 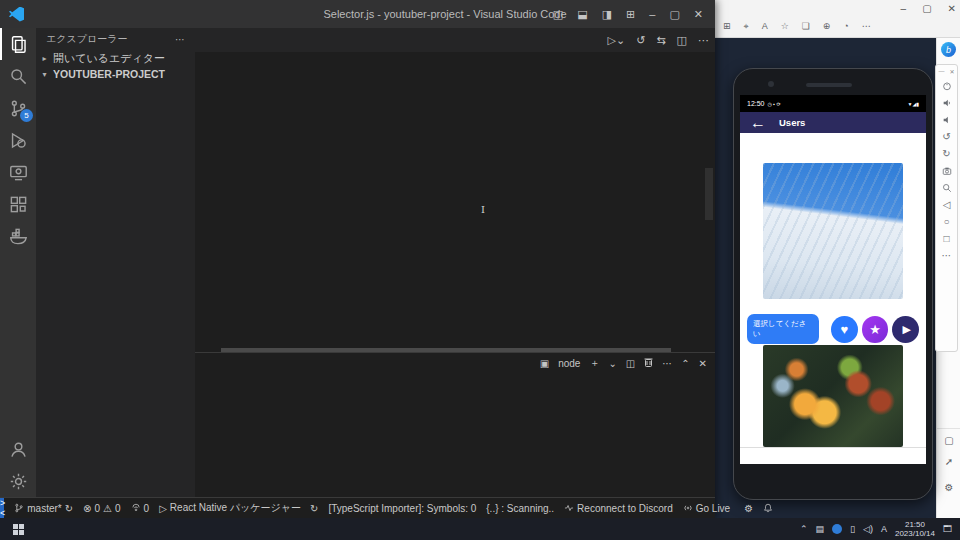 What do you see at coordinates (768, 508) in the screenshot?
I see `notifications-bell-icon` at bounding box center [768, 508].